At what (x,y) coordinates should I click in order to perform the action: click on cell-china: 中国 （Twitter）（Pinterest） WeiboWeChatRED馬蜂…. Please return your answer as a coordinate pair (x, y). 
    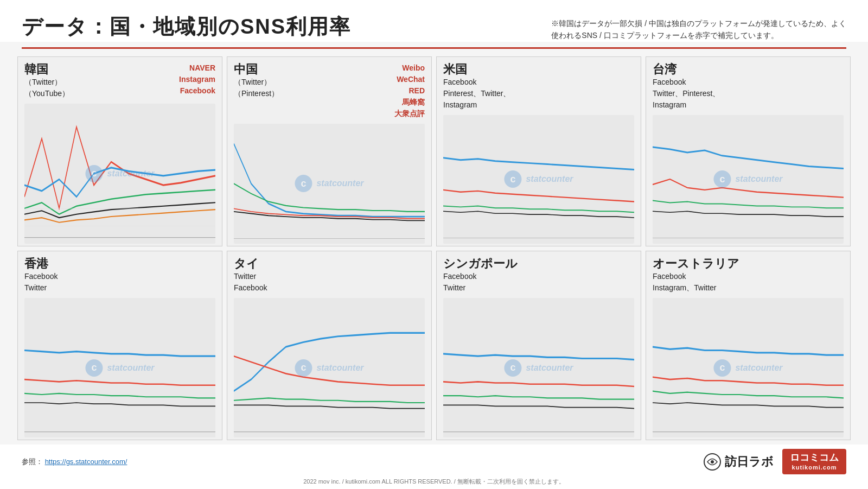
    Looking at the image, I should click on (329, 151).